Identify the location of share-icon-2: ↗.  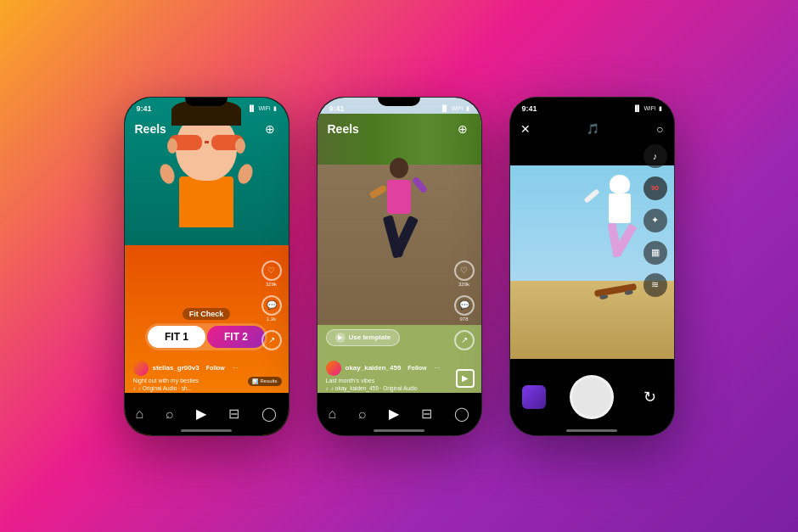
(464, 340).